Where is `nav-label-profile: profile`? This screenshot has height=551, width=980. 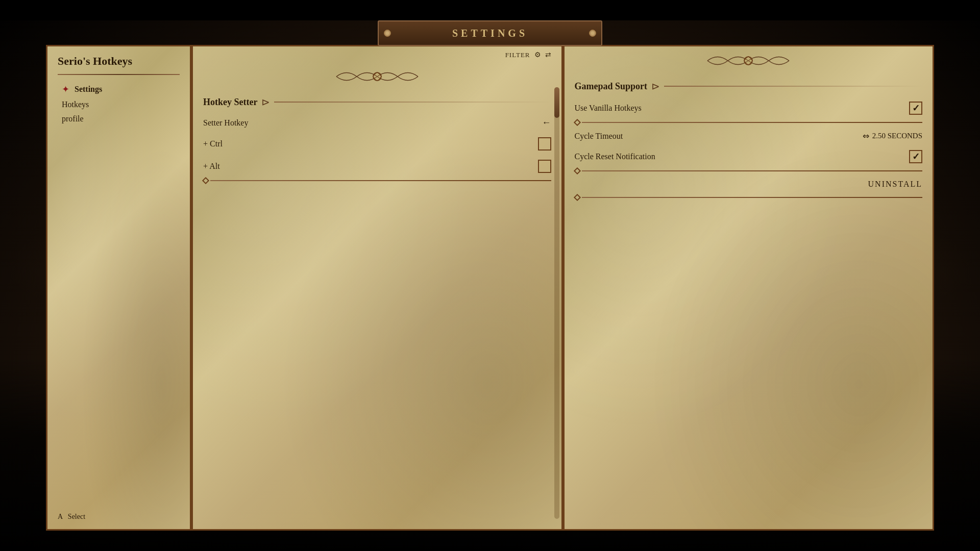
nav-label-profile: profile is located at coordinates (72, 119).